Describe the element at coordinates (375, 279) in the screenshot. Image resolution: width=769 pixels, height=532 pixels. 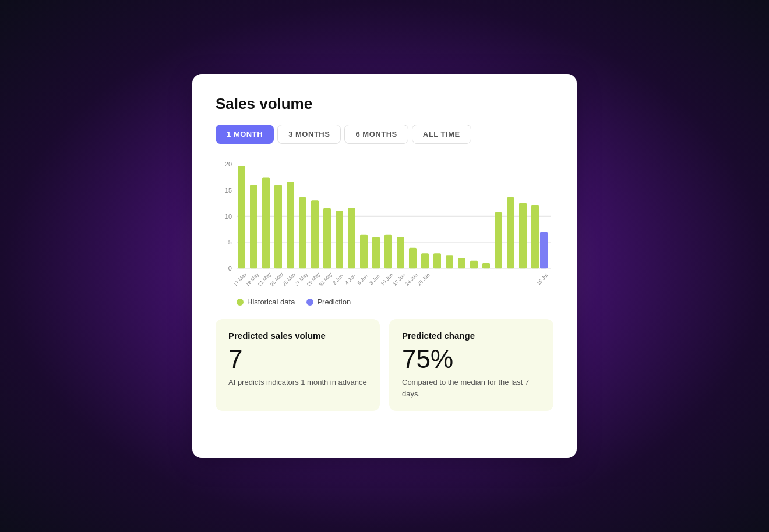
I see `svg-text: 8 Jun` at that location.